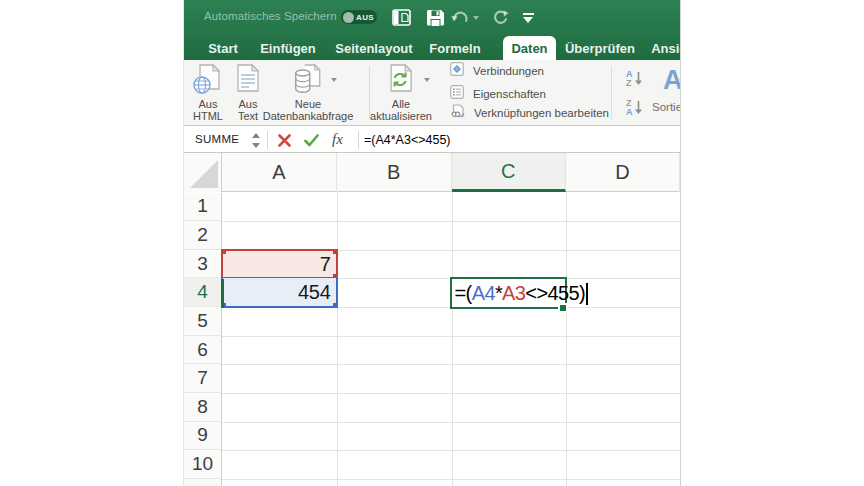  I want to click on ribbon-button-aus-html: AusHTML, so click(208, 92).